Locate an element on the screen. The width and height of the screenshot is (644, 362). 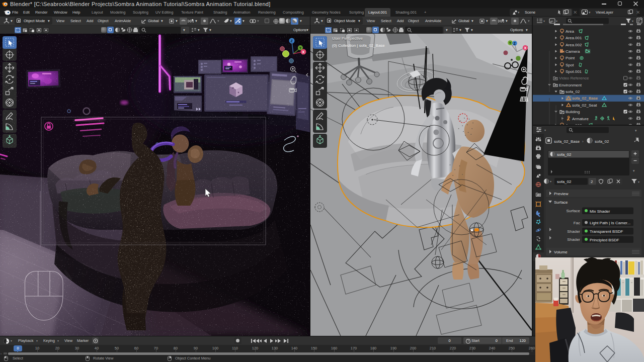
svg-text: Camera is located at coordinates (573, 51).